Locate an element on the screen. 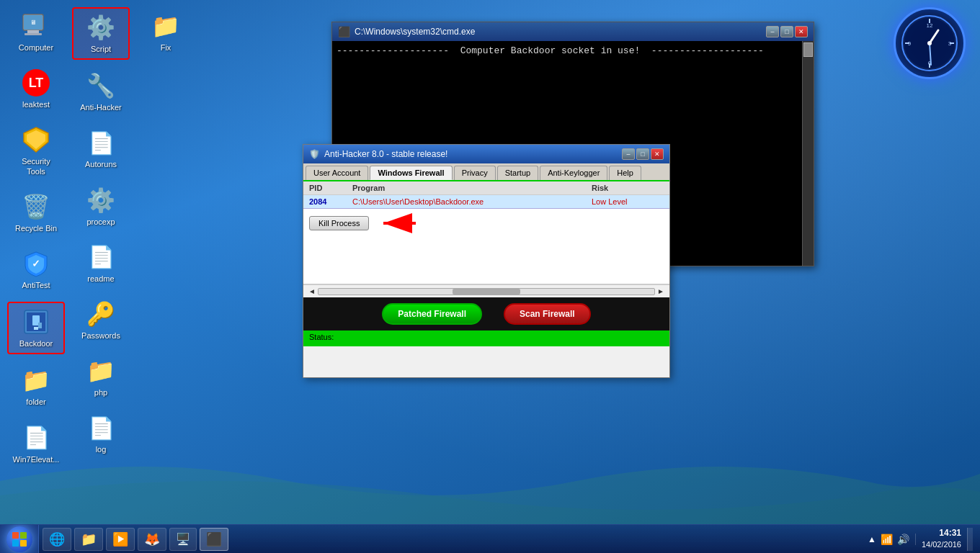 The image size is (980, 553). desktop-icon-security-tools: Security Tools is located at coordinates (36, 150).